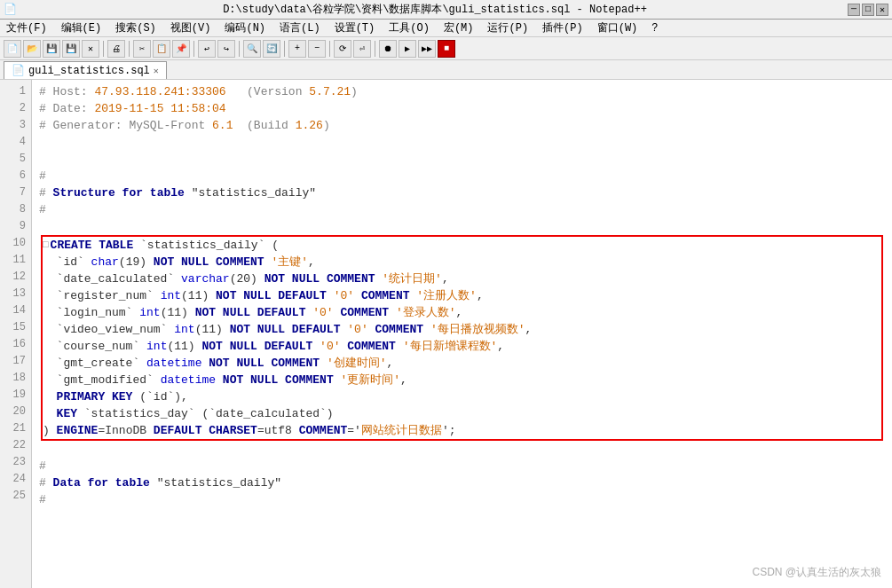  What do you see at coordinates (51, 49) in the screenshot?
I see `save-button: 💾` at bounding box center [51, 49].